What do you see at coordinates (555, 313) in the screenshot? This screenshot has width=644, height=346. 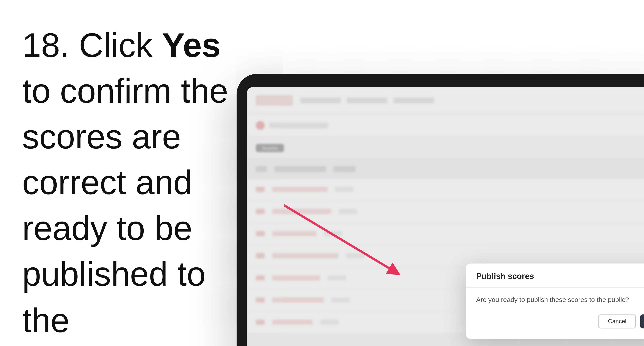 I see `modal-body: Are you ready to publish these scores to…` at bounding box center [555, 313].